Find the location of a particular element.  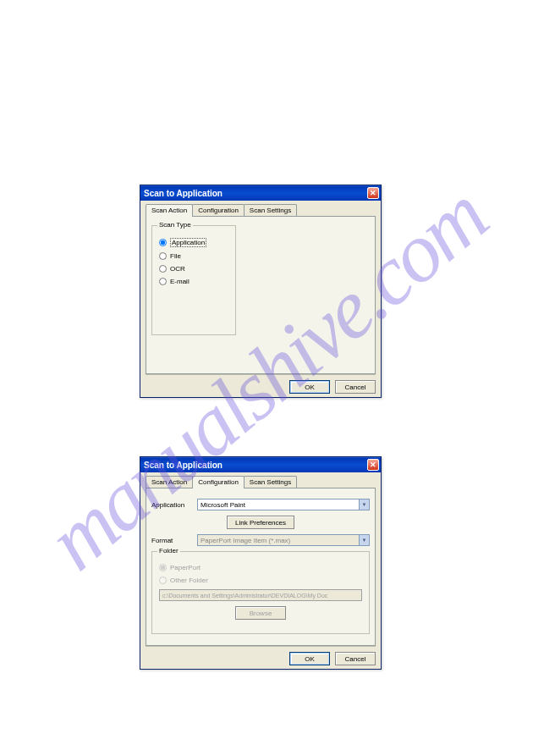

application-select: Microsoft Paint ▼ is located at coordinates (283, 505).